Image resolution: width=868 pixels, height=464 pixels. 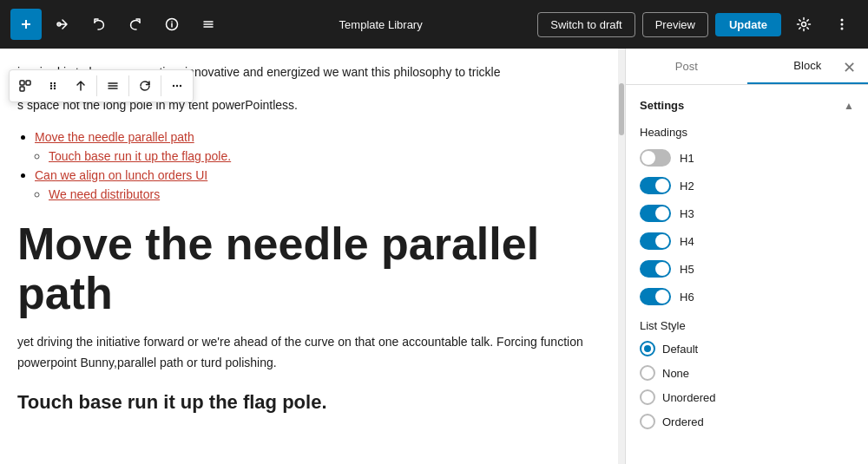 What do you see at coordinates (698, 24) in the screenshot?
I see `topbar-right: Switch to draft Preview Update` at bounding box center [698, 24].